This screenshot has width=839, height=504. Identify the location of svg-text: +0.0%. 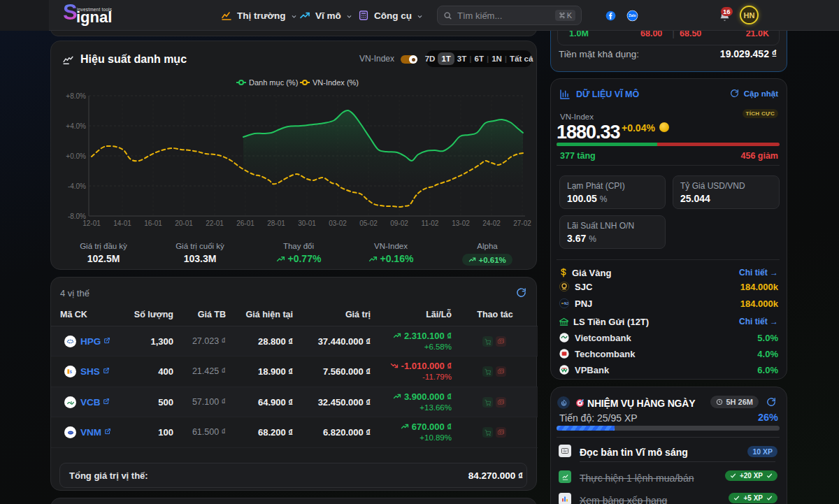
(76, 157).